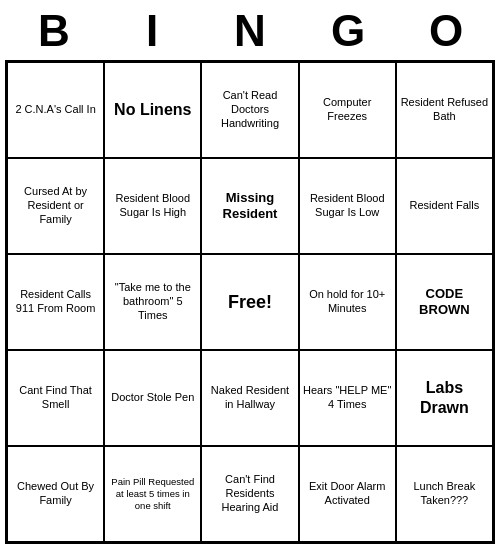 Image resolution: width=500 pixels, height=544 pixels. Describe the element at coordinates (444, 206) in the screenshot. I see `bingo-cell-9: Resident Falls` at that location.